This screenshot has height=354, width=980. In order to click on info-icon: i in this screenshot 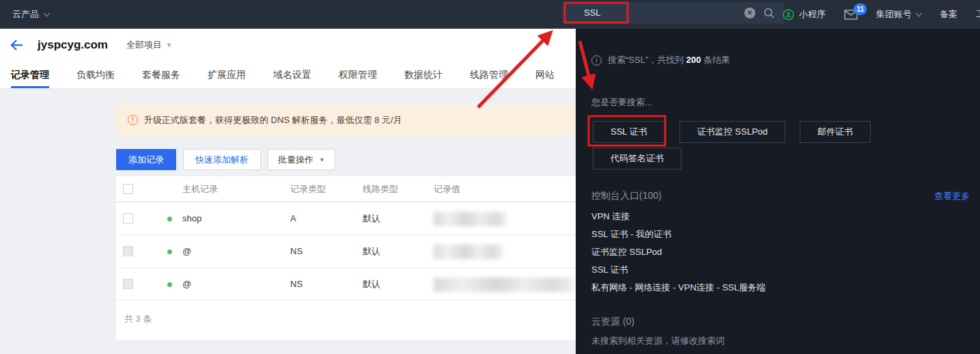, I will do `click(597, 60)`.